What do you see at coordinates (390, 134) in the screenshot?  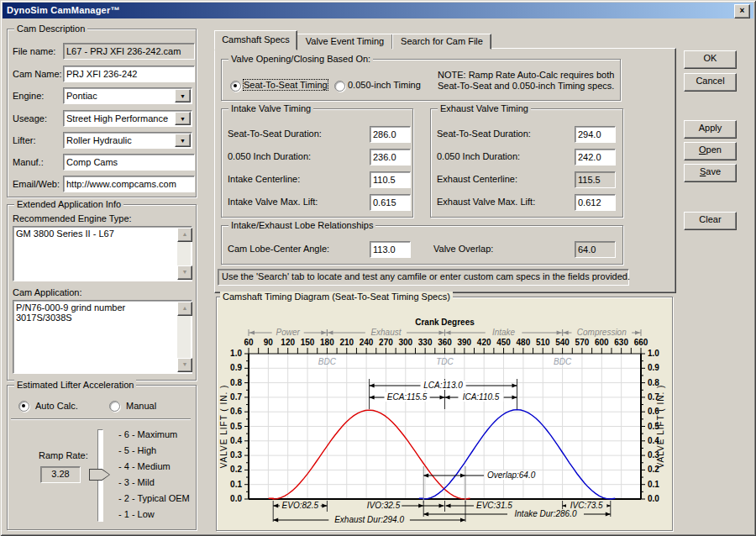 I see `intake-s2s-duration-field: 286.0` at bounding box center [390, 134].